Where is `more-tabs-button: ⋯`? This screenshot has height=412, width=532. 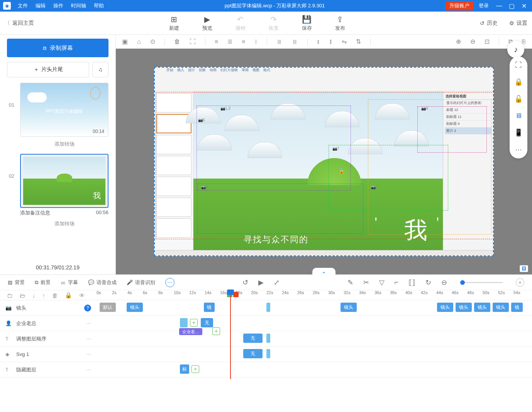 more-tabs-button: ⋯ is located at coordinates (170, 283).